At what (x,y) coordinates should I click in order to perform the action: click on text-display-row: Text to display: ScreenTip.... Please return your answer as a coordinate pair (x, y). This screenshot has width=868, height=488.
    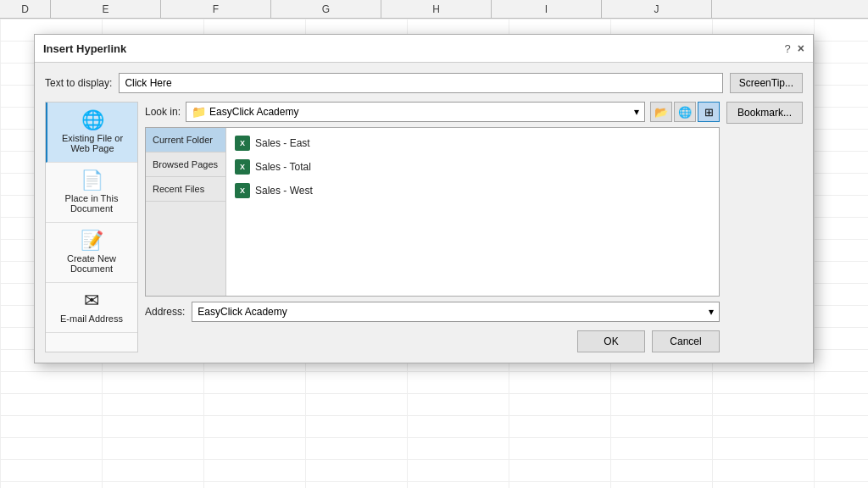
    Looking at the image, I should click on (424, 83).